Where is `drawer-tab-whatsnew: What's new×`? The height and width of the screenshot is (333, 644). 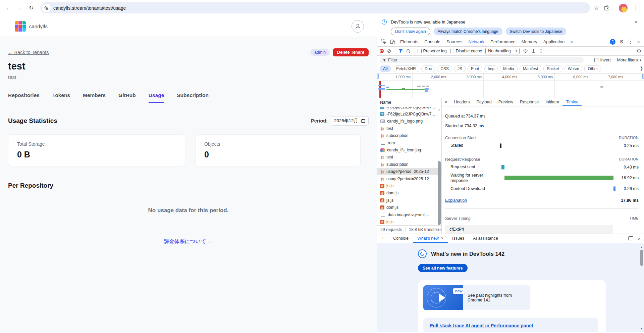 drawer-tab-whatsnew: What's new× is located at coordinates (430, 238).